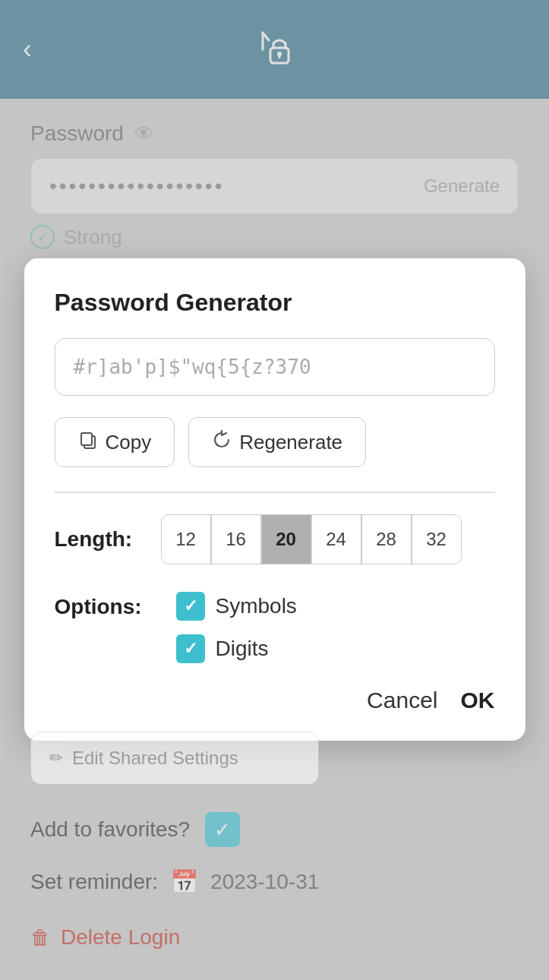 This screenshot has height=980, width=549. Describe the element at coordinates (387, 539) in the screenshot. I see `length-opt-28: 28` at that location.